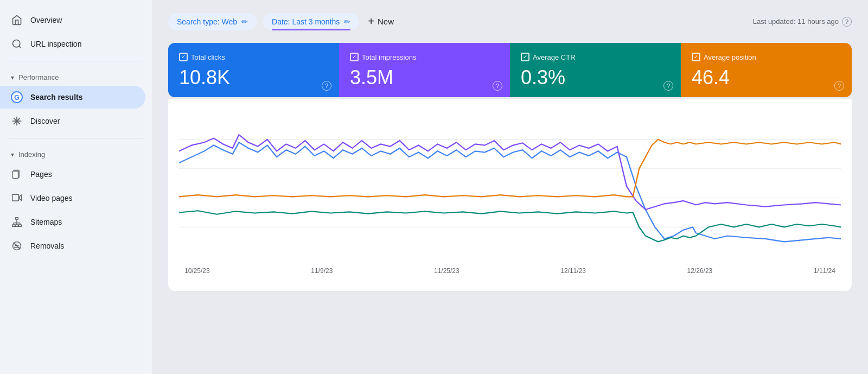 This screenshot has height=374, width=868. What do you see at coordinates (347, 22) in the screenshot?
I see `edit-icon-2: ✏` at bounding box center [347, 22].